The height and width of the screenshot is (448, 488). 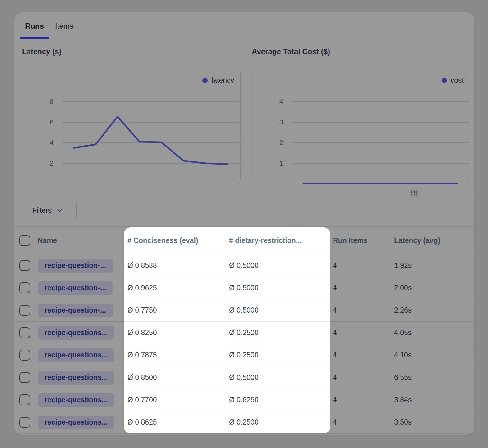 What do you see at coordinates (432, 333) in the screenshot?
I see `latency-value: 4.05s` at bounding box center [432, 333].